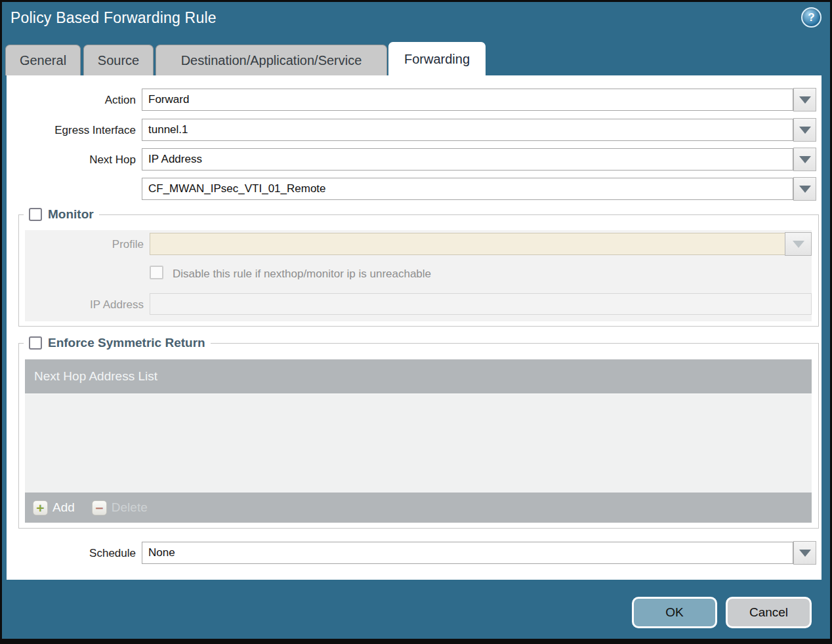 This screenshot has width=832, height=644. What do you see at coordinates (811, 17) in the screenshot?
I see `help-icon: ?` at bounding box center [811, 17].